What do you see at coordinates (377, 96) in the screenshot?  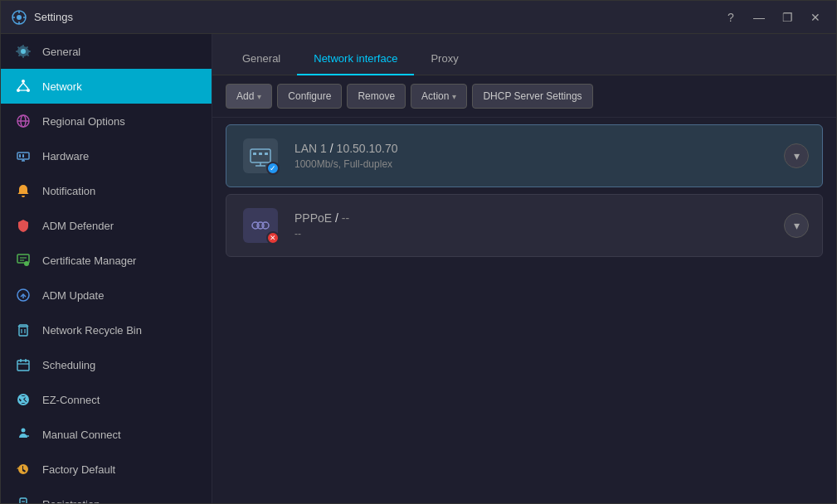 I see `remove-button: Remove` at bounding box center [377, 96].